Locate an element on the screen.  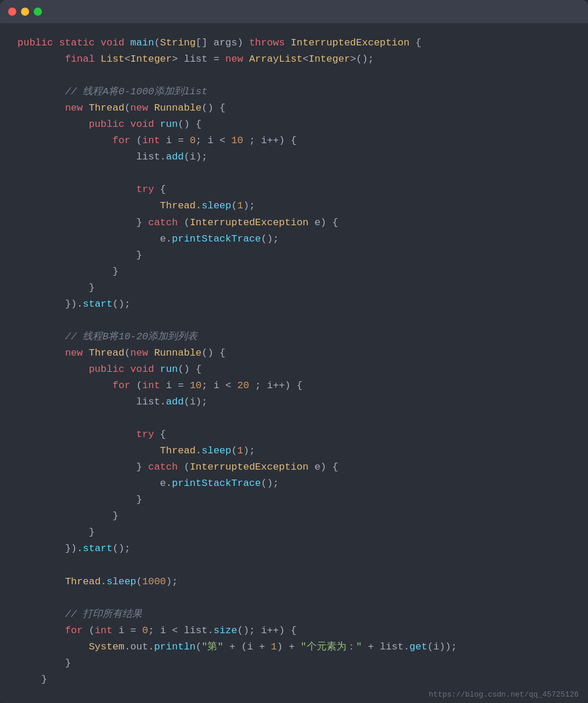
code-line-22: e.printStackTrace(); is located at coordinates (294, 484).